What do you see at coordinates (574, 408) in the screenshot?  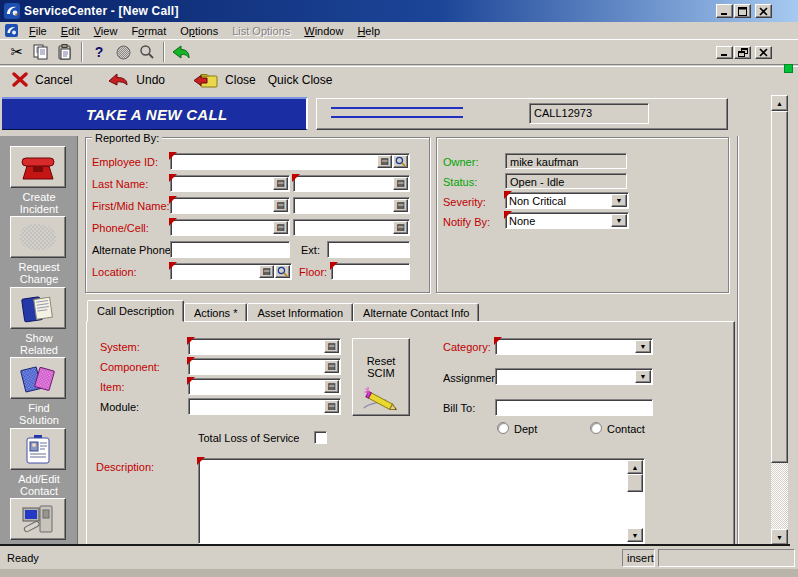 I see `bill-to-field` at bounding box center [574, 408].